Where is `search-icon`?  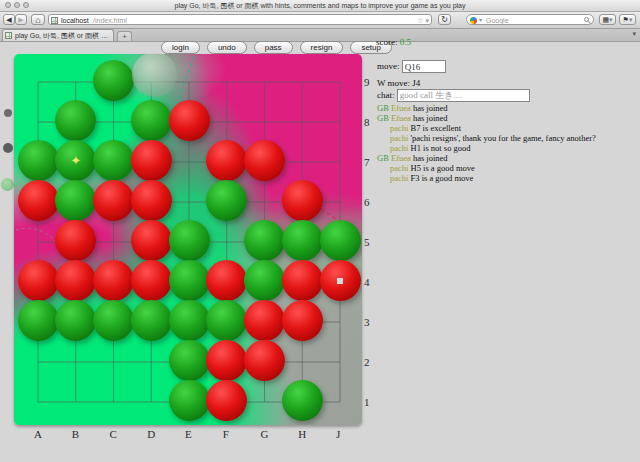 search-icon is located at coordinates (586, 20).